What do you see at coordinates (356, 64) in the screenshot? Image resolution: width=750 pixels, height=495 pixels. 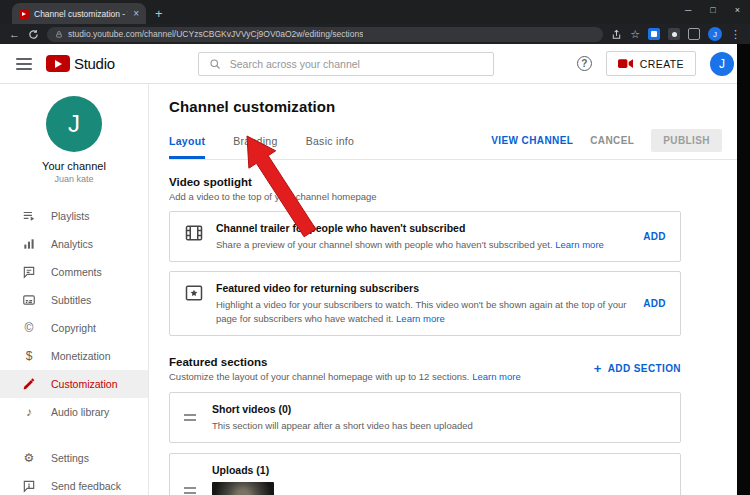 I see `search-input` at bounding box center [356, 64].